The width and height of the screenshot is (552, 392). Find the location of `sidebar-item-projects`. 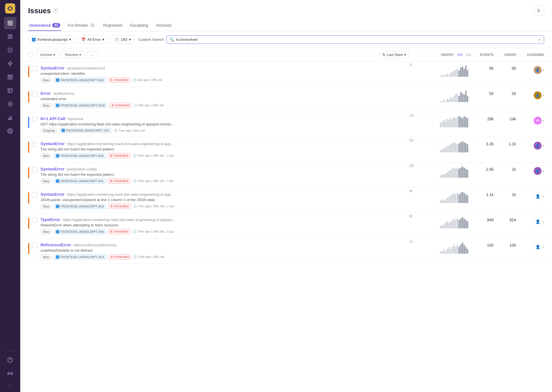

sidebar-item-projects is located at coordinates (10, 37).